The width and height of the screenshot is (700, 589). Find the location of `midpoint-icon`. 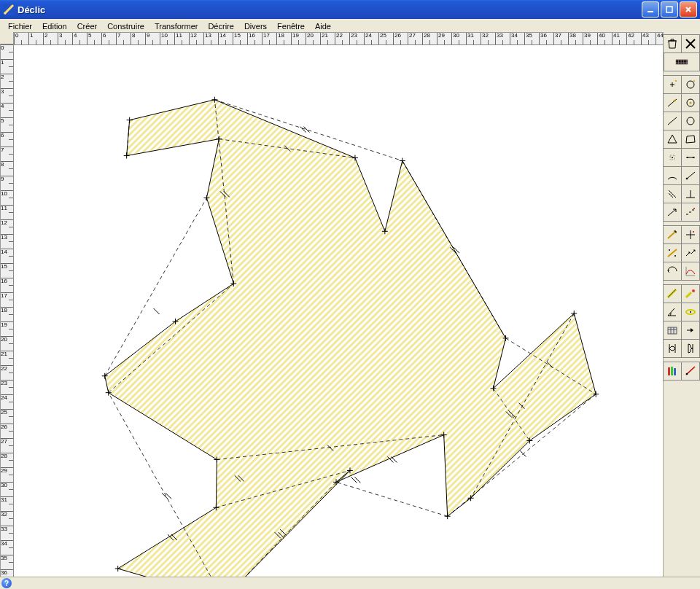

midpoint-icon is located at coordinates (672, 157).